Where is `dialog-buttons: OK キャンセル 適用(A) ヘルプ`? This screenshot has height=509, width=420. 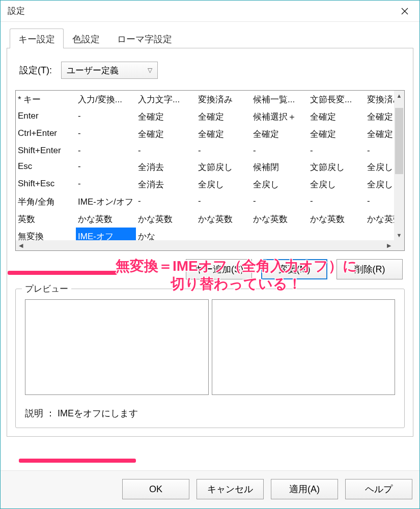 dialog-buttons: OK キャンセル 適用(A) ヘルプ is located at coordinates (210, 490).